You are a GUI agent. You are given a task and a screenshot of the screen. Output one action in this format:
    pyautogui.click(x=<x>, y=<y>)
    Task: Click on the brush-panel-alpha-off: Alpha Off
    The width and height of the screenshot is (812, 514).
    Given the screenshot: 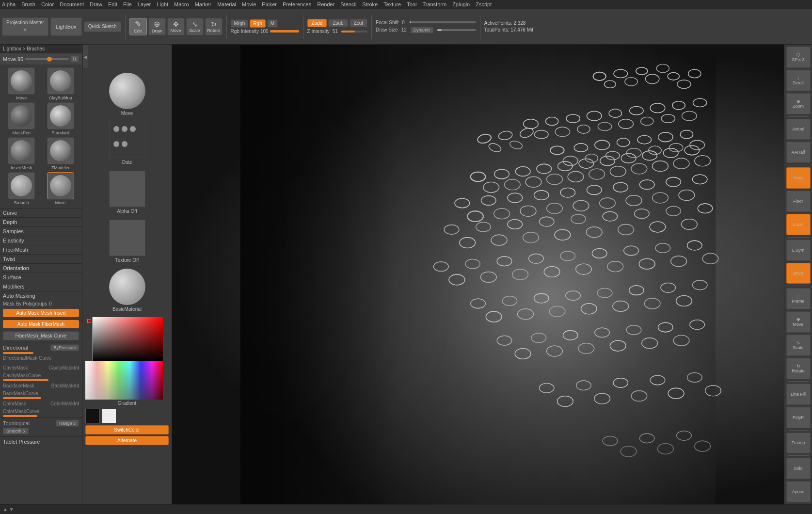 What is the action you would take?
    pyautogui.click(x=127, y=191)
    